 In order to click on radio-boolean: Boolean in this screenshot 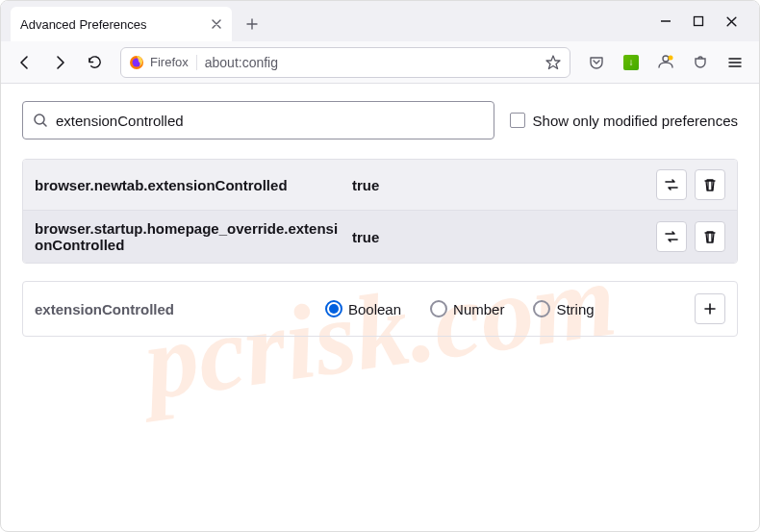, I will do `click(364, 309)`.